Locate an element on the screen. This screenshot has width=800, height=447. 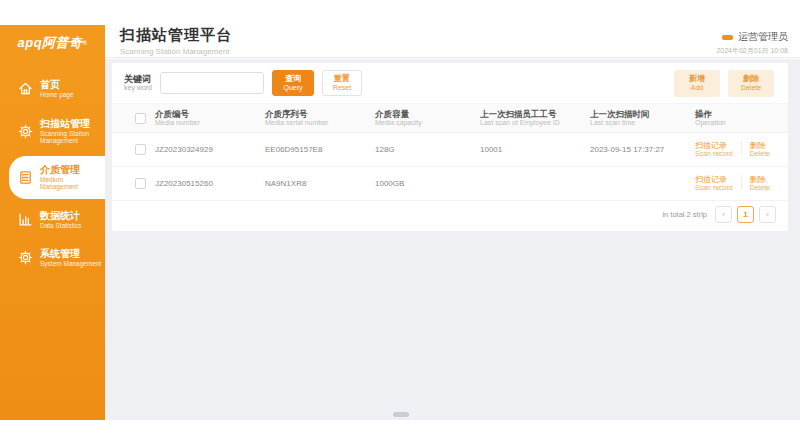
user-block: 运营管理员 2024年02月01日 10:08 is located at coordinates (752, 43).